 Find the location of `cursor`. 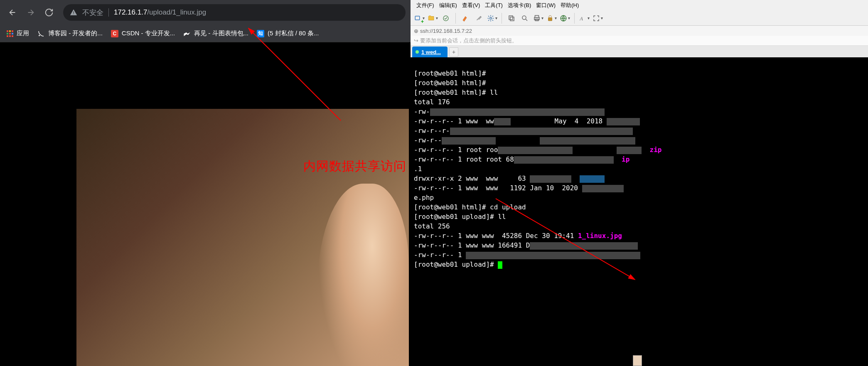

cursor is located at coordinates (500, 265).